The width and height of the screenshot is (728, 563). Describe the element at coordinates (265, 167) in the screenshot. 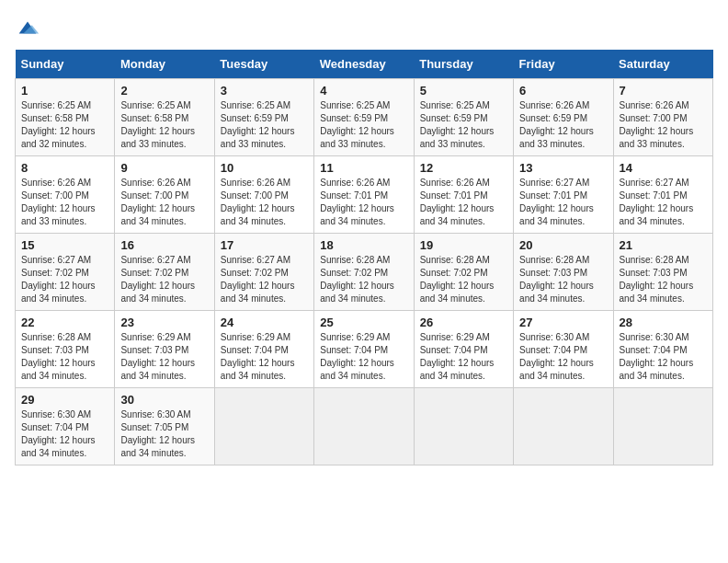

I see `day-number: 10` at that location.